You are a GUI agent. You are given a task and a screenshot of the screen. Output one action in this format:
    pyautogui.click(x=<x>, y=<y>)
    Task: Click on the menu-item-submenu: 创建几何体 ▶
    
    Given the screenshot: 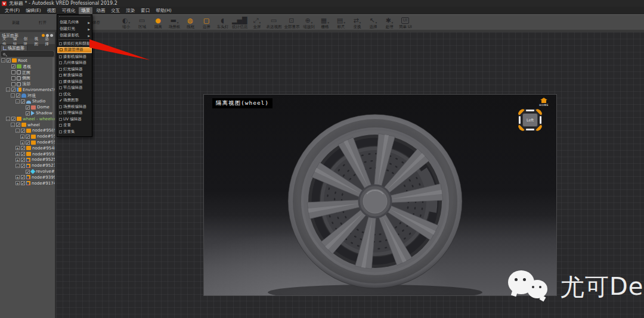 What is the action you would take?
    pyautogui.click(x=75, y=23)
    